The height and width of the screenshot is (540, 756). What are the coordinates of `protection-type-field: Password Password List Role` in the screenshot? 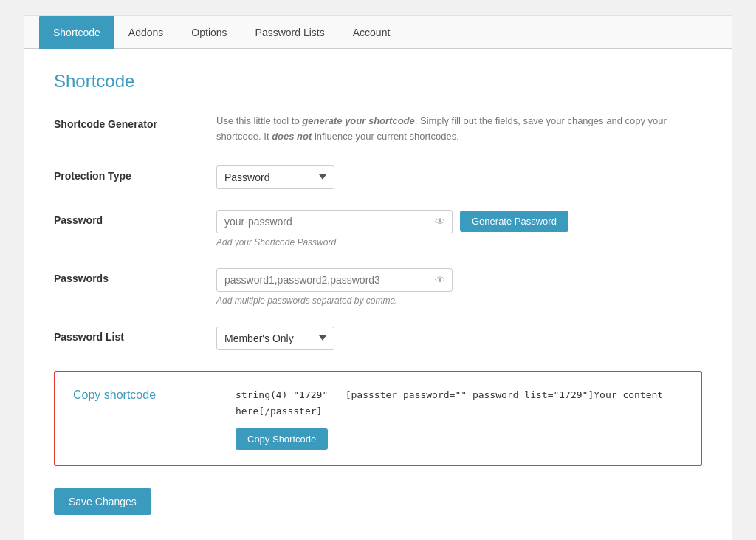 It's located at (459, 177).